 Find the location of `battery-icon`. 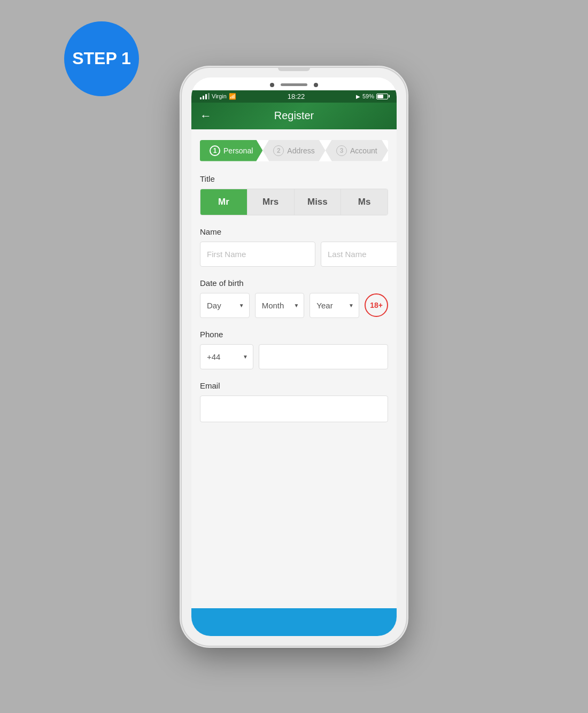

battery-icon is located at coordinates (382, 96).